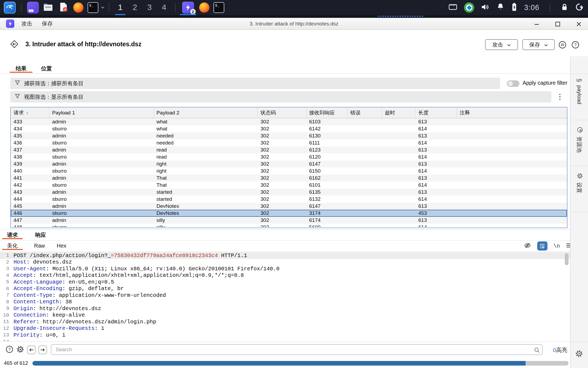 The image size is (588, 368). What do you see at coordinates (576, 45) in the screenshot?
I see `help-icon: ?` at bounding box center [576, 45].